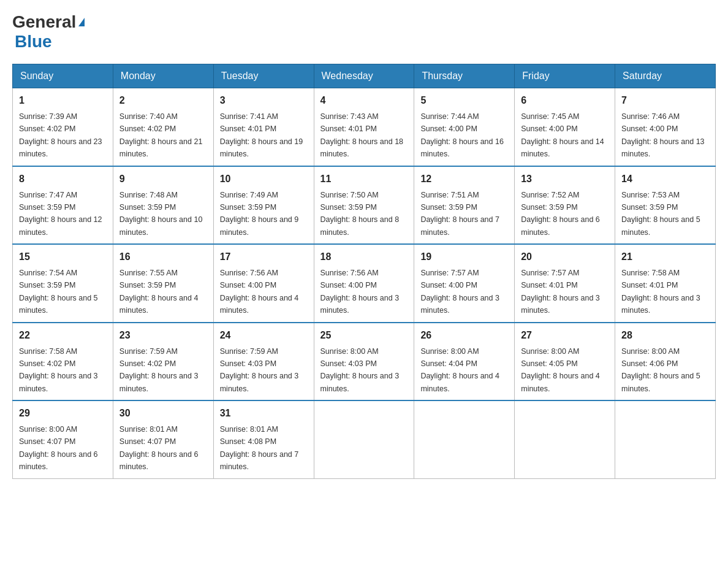 This screenshot has width=728, height=563. Describe the element at coordinates (464, 362) in the screenshot. I see `day-cell: 26 Sunrise: 8:00 AMSunset: 4:04 PMDaylig…` at that location.